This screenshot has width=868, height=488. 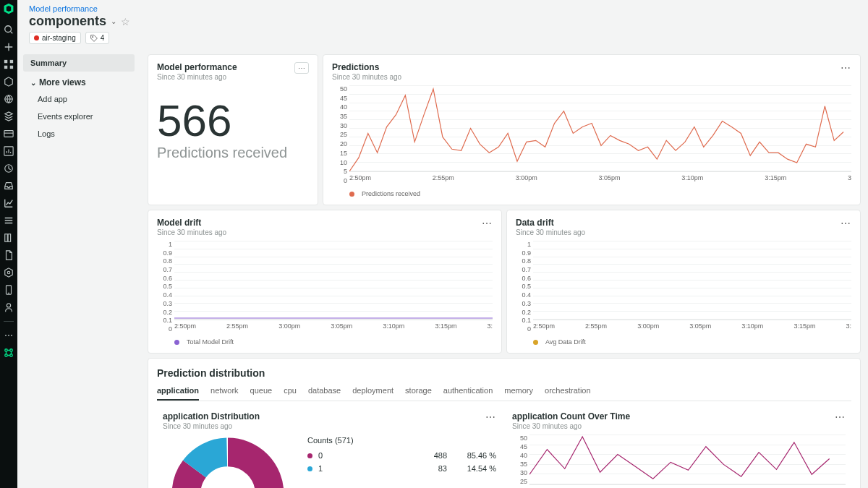 I want to click on doc-icon, so click(x=9, y=255).